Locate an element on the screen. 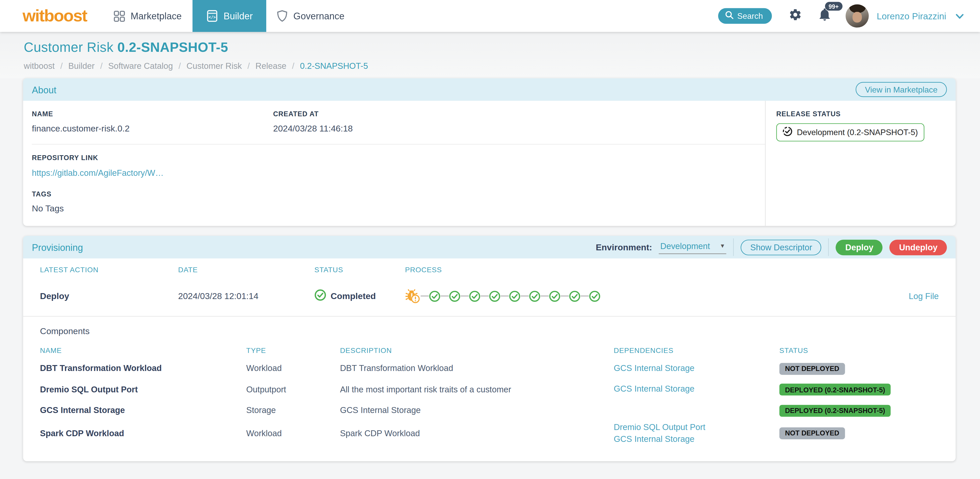  deploy-button: Deploy is located at coordinates (859, 247).